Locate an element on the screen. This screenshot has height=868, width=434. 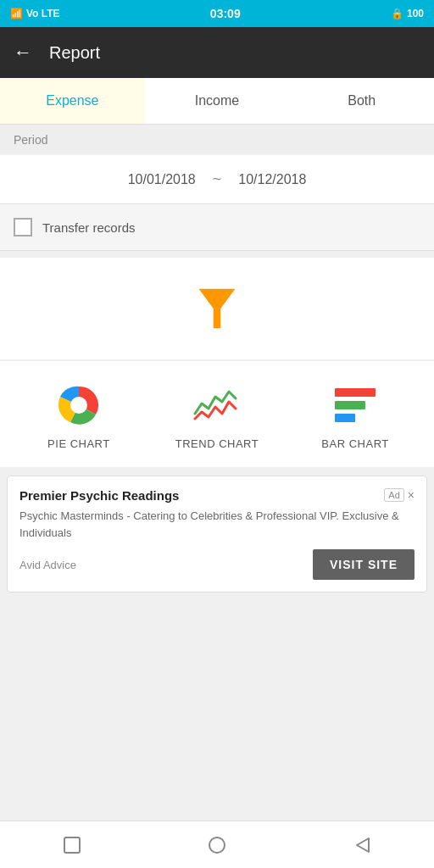
tab-expense: Expense is located at coordinates (73, 101).